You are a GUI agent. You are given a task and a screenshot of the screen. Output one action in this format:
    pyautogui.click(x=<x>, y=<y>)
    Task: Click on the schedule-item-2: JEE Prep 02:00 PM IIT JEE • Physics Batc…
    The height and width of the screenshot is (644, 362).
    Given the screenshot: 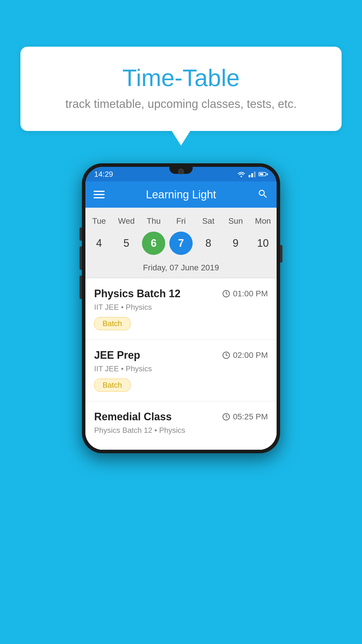 What is the action you would take?
    pyautogui.click(x=181, y=370)
    